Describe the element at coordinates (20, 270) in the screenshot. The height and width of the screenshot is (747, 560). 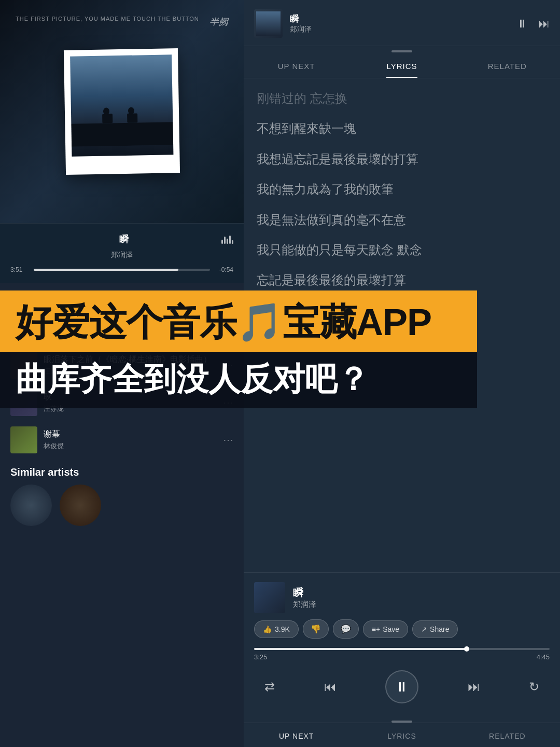
I see `time-elapsed: 3:51` at that location.